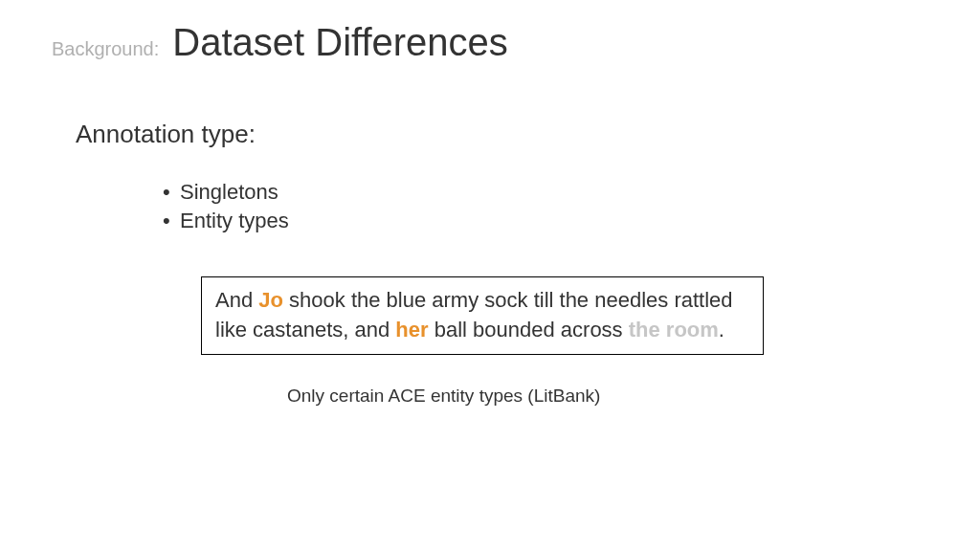 The height and width of the screenshot is (551, 980). What do you see at coordinates (341, 42) in the screenshot?
I see `page-title: Dataset Differences` at bounding box center [341, 42].